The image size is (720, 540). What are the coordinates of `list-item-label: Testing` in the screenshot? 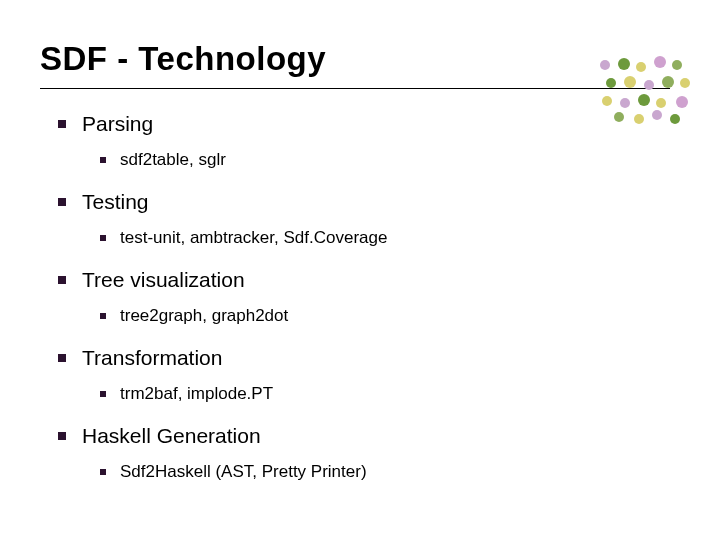 It's located at (116, 202).